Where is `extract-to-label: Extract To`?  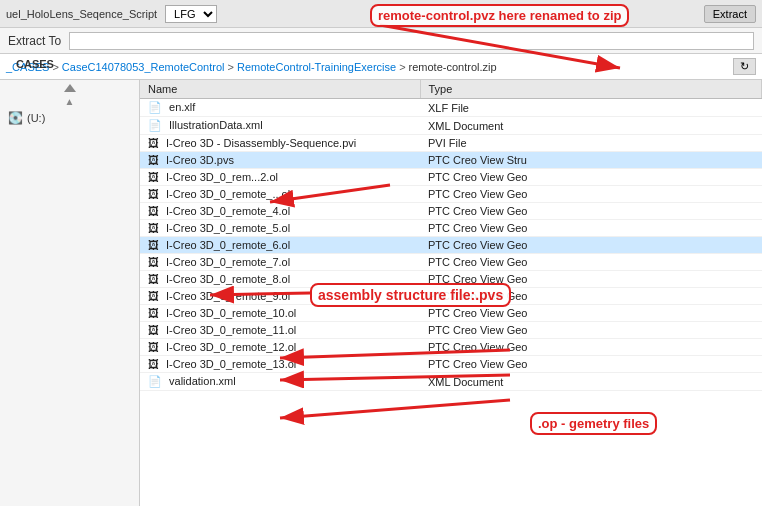
extract-to-label: Extract To is located at coordinates (34, 41).